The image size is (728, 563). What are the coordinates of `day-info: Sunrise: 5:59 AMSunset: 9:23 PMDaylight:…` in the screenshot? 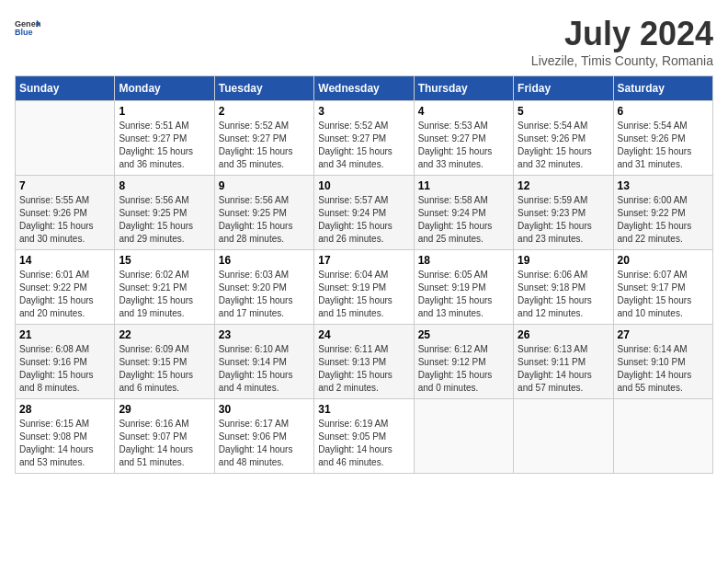 It's located at (563, 220).